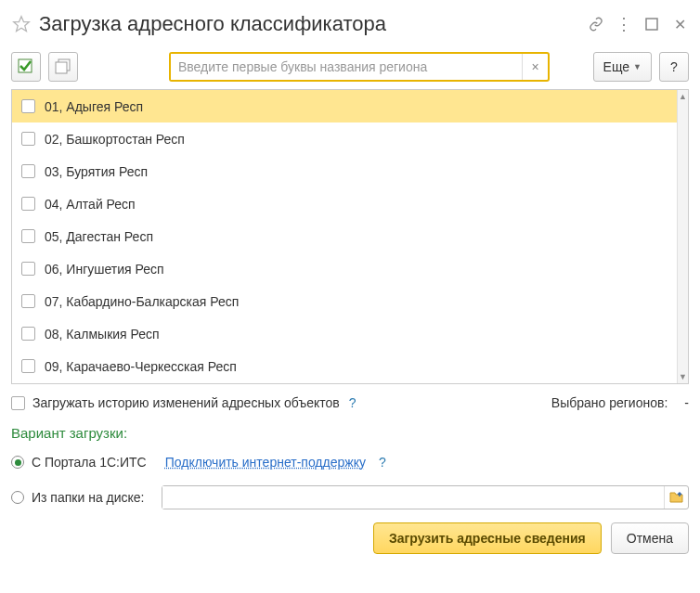 The height and width of the screenshot is (593, 700). I want to click on history-help-icon: ?, so click(353, 403).